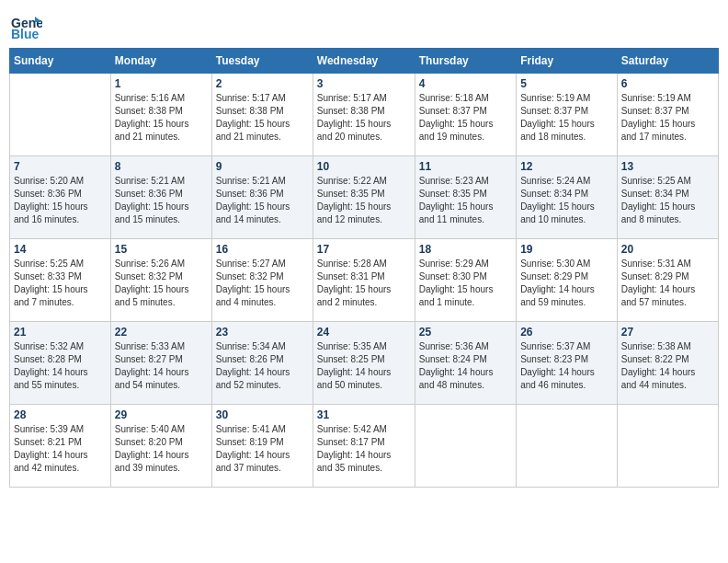  Describe the element at coordinates (161, 198) in the screenshot. I see `calendar-cell: 8Sunrise: 5:21 AM Sunset: 8:36 PM Daylig…` at that location.